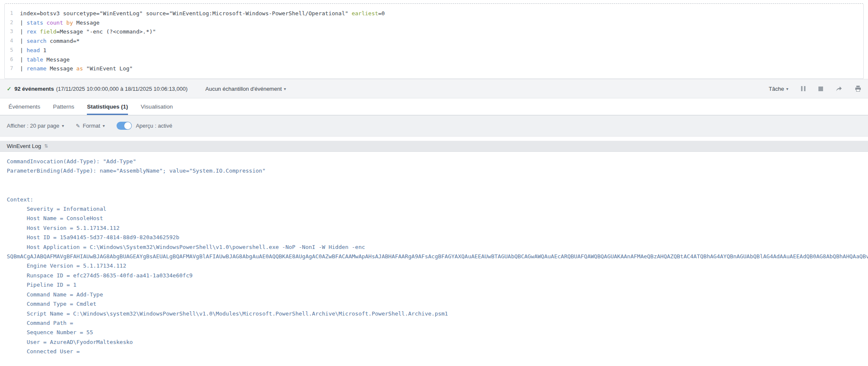 The height and width of the screenshot is (366, 868). Describe the element at coordinates (36, 126) in the screenshot. I see `per-page-dropdown: Afficher : 20 par page ▾` at that location.